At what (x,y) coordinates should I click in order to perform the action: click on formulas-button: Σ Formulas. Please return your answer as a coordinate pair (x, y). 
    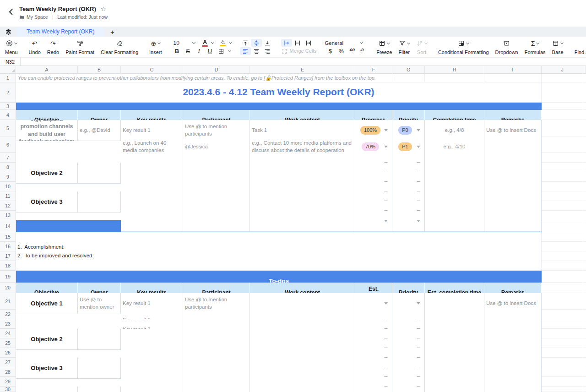
    Looking at the image, I should click on (535, 47).